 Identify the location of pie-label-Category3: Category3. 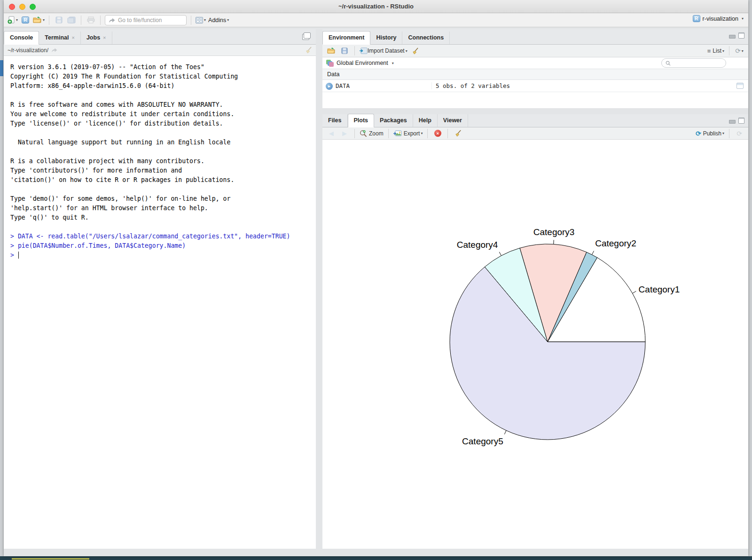
(554, 232).